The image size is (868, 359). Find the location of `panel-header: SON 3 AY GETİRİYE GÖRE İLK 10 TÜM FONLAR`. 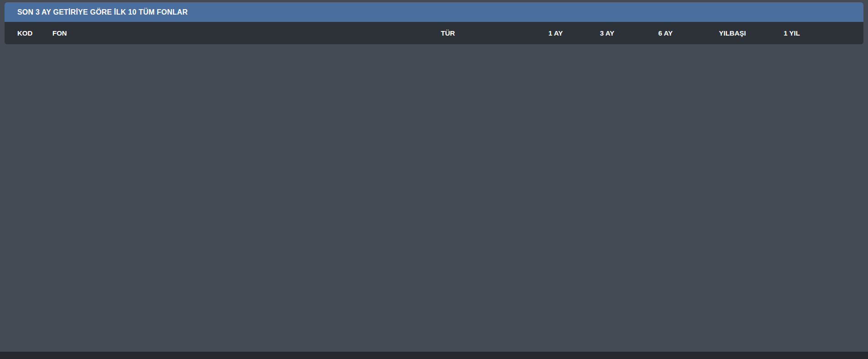

panel-header: SON 3 AY GETİRİYE GÖRE İLK 10 TÜM FONLAR is located at coordinates (434, 12).